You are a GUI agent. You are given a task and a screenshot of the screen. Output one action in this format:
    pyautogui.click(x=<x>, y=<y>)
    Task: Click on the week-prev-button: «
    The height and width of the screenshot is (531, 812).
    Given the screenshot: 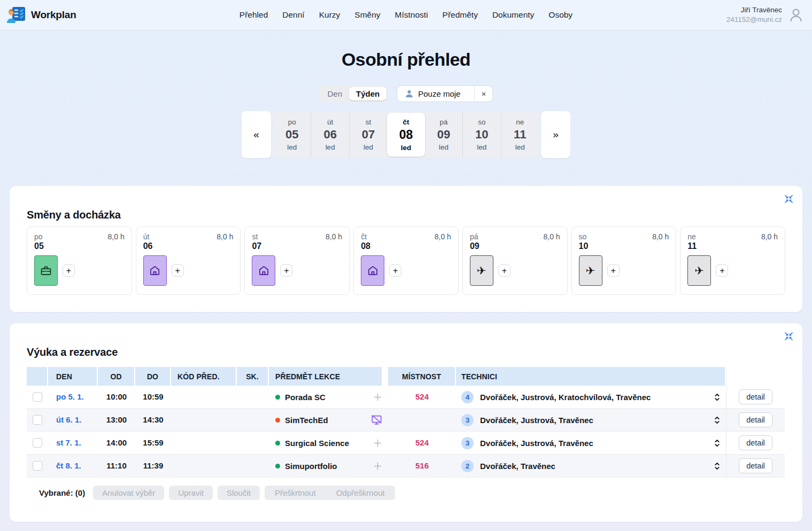 What is the action you would take?
    pyautogui.click(x=257, y=135)
    